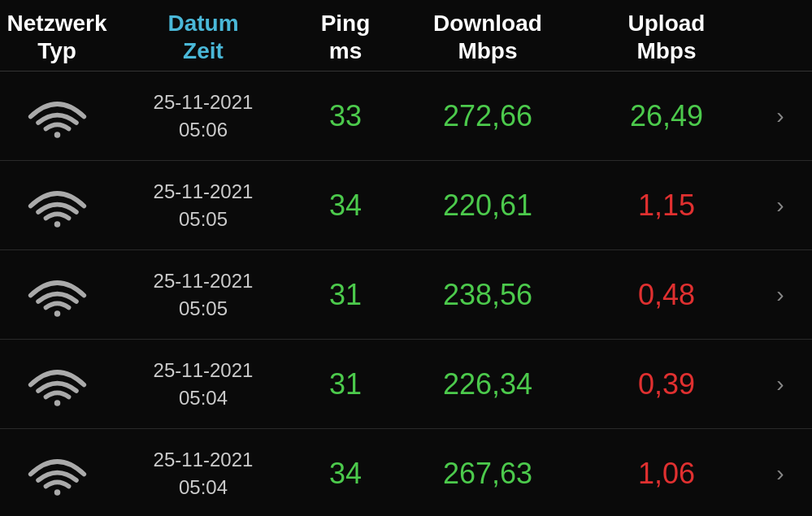 This screenshot has width=812, height=516. Describe the element at coordinates (667, 206) in the screenshot. I see `upload-value: 1,15` at that location.